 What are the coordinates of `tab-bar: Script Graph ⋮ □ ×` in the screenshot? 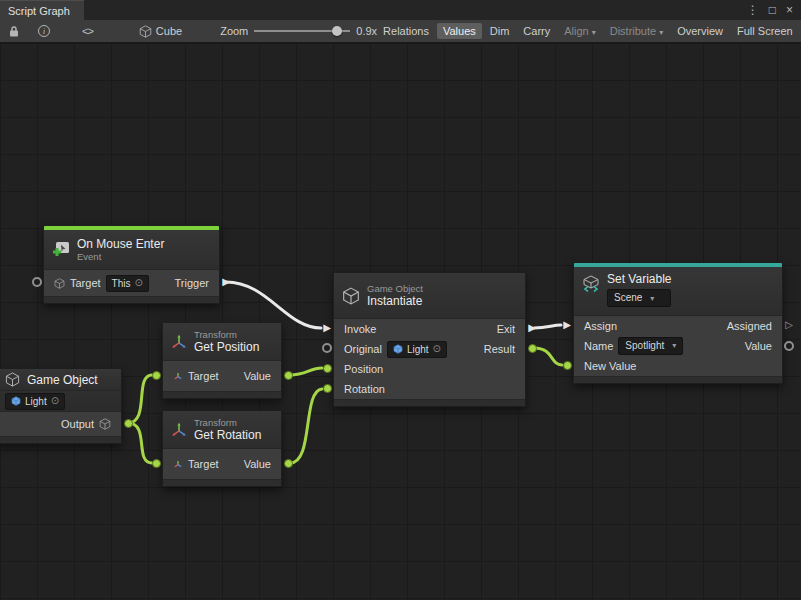 It's located at (400, 10).